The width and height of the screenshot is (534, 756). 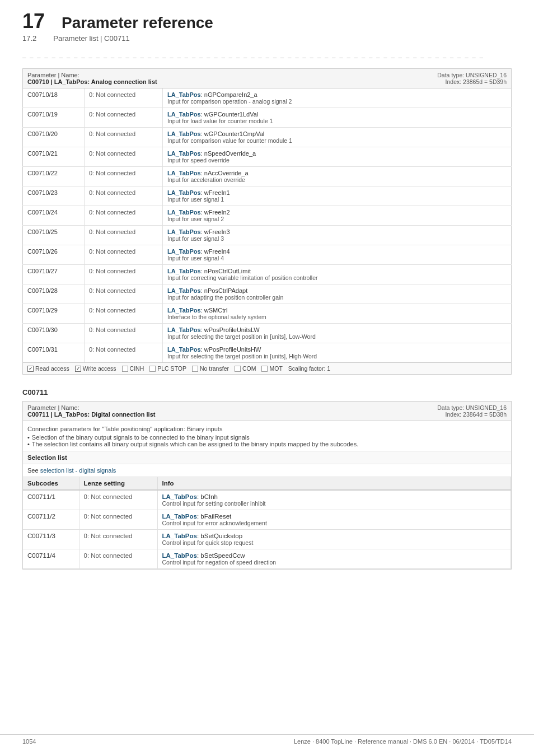 What do you see at coordinates (125, 368) in the screenshot?
I see `cinh-checkbox` at bounding box center [125, 368].